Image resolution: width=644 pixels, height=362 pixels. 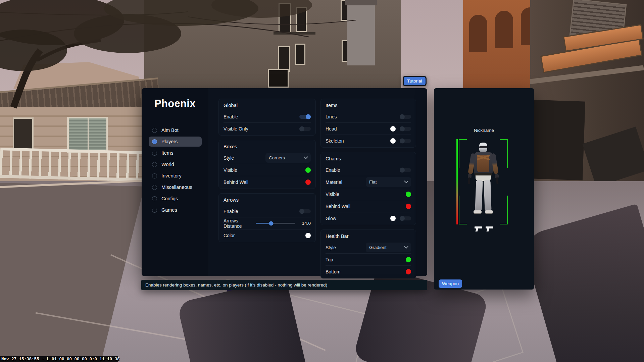 What do you see at coordinates (305, 129) in the screenshot?
I see `visible-only-toggle` at bounding box center [305, 129].